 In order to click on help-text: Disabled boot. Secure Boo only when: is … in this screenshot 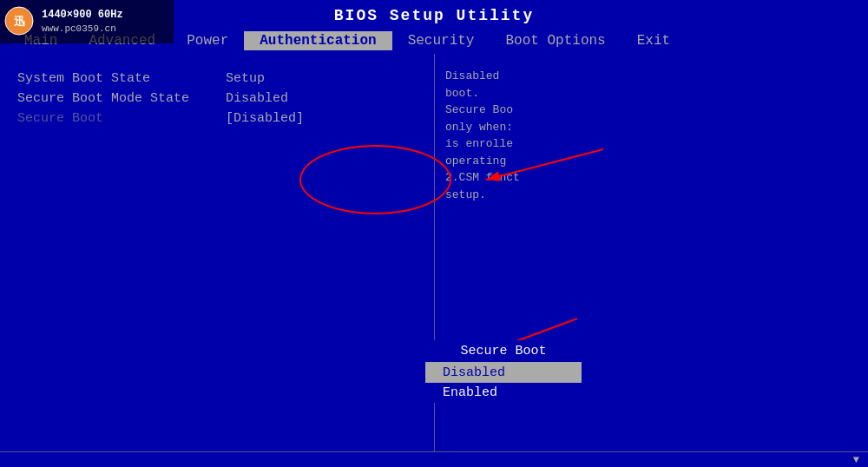, I will do `click(483, 135)`.